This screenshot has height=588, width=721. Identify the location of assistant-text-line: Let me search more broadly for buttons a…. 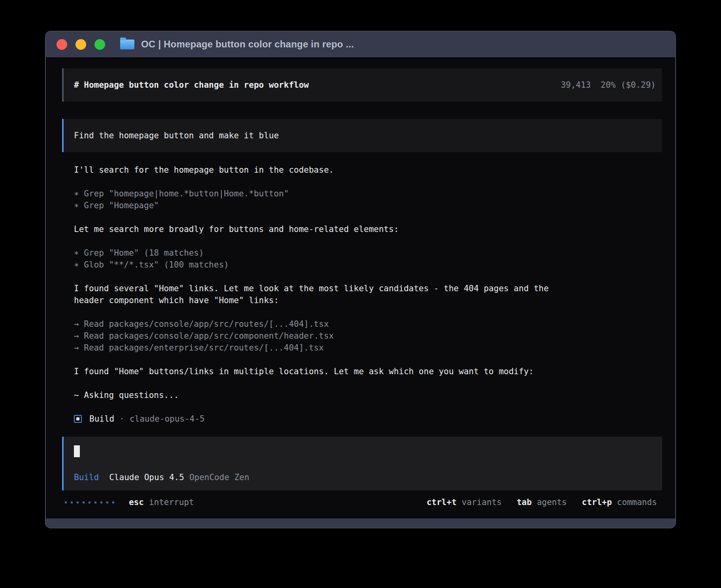
(368, 229).